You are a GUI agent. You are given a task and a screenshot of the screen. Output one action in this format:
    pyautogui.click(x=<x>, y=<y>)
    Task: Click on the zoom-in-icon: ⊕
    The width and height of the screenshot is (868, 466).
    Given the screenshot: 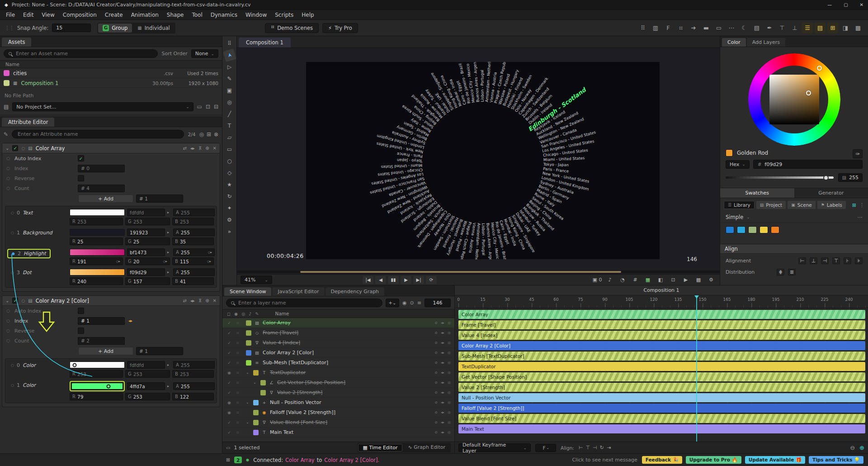 What is the action you would take?
    pyautogui.click(x=862, y=448)
    